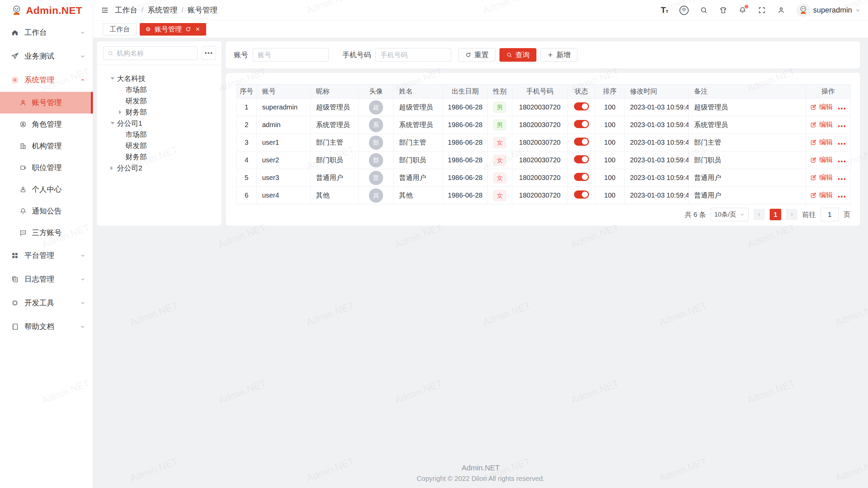 The height and width of the screenshot is (488, 868). What do you see at coordinates (809, 215) in the screenshot?
I see `goto-label: 前往` at bounding box center [809, 215].